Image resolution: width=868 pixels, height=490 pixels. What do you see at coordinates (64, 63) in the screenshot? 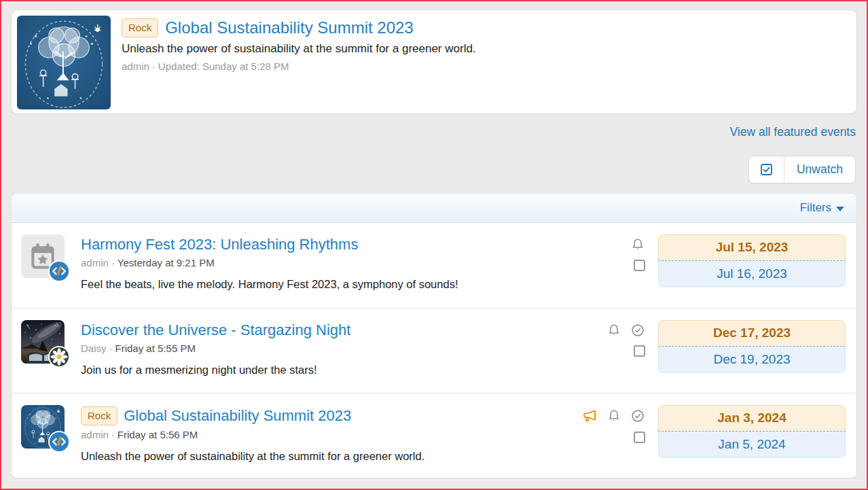
I see `featured-event-thumbnail` at bounding box center [64, 63].